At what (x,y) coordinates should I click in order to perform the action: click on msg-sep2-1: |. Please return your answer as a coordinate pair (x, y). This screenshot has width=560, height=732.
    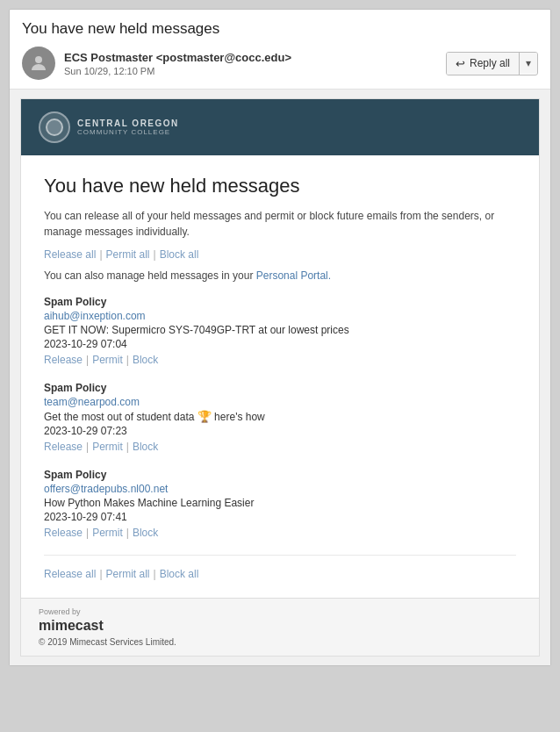
    Looking at the image, I should click on (128, 360).